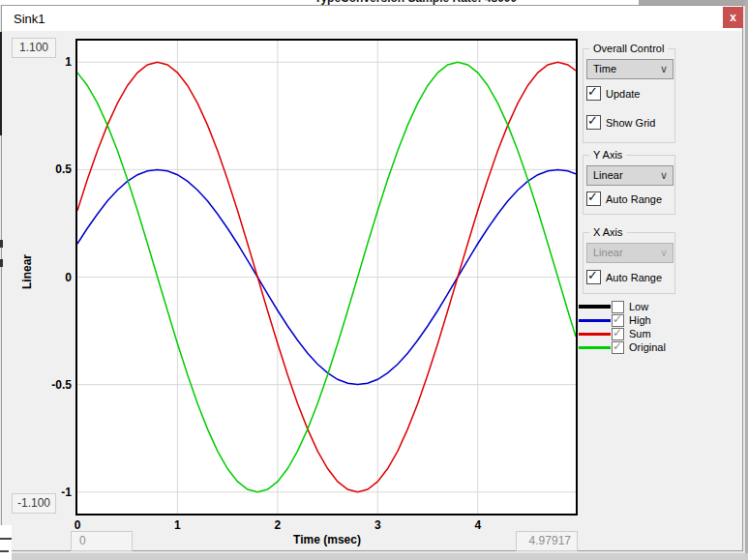  Describe the element at coordinates (622, 327) in the screenshot. I see `legend: ✓ Low ✓ High ✓ Sum ✓ Original` at that location.